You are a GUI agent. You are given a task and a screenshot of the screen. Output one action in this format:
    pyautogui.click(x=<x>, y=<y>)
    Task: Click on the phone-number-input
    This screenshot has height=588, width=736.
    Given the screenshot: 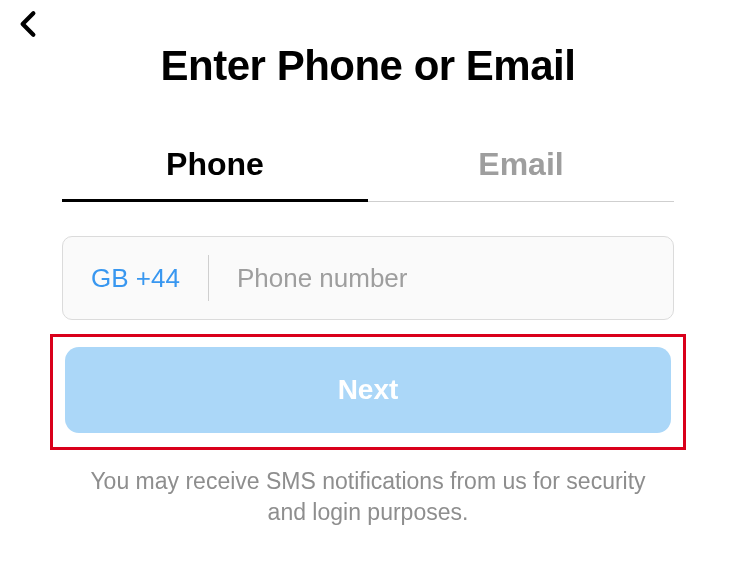 What is the action you would take?
    pyautogui.click(x=427, y=278)
    